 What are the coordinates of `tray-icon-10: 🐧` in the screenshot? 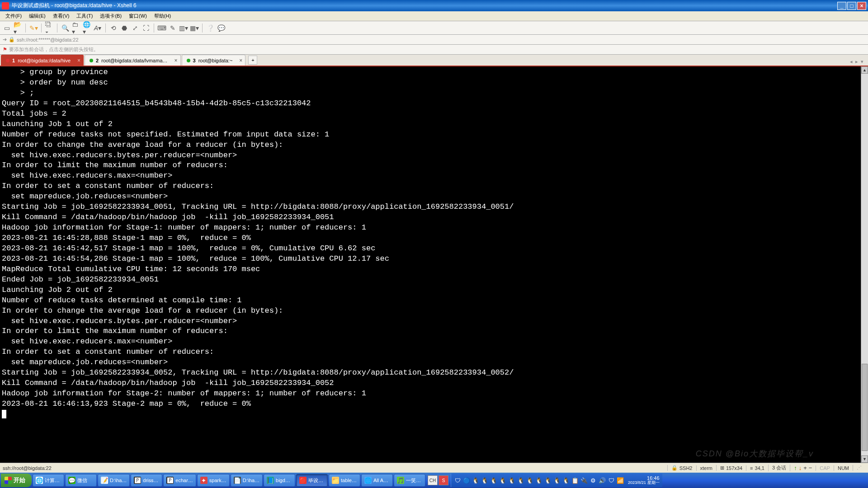 It's located at (548, 480).